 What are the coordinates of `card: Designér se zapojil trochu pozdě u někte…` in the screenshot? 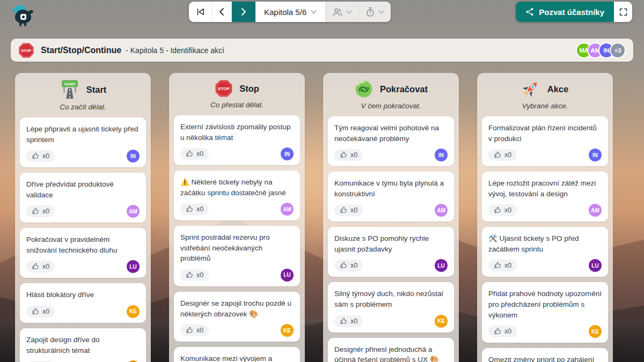 It's located at (237, 316).